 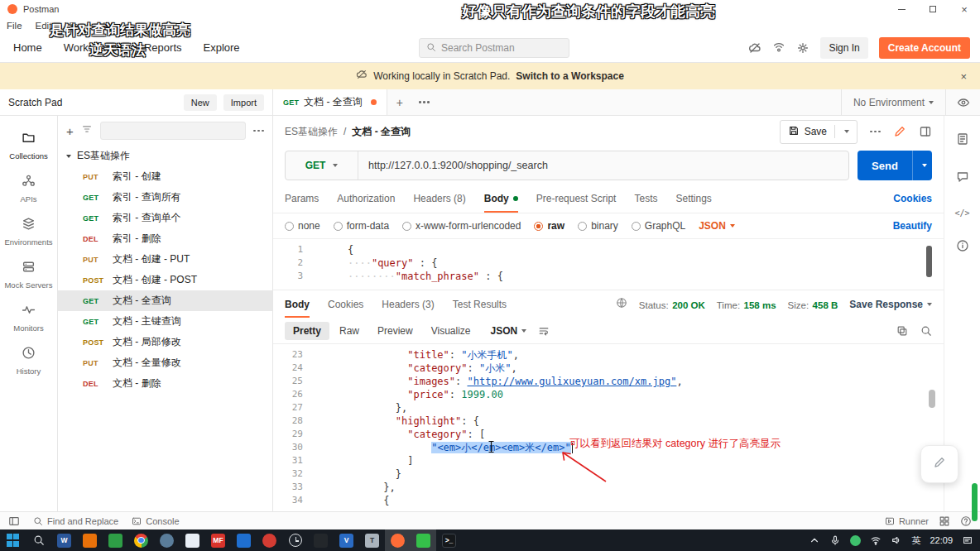 What do you see at coordinates (502, 199) in the screenshot?
I see `request-tab-body: Body` at bounding box center [502, 199].